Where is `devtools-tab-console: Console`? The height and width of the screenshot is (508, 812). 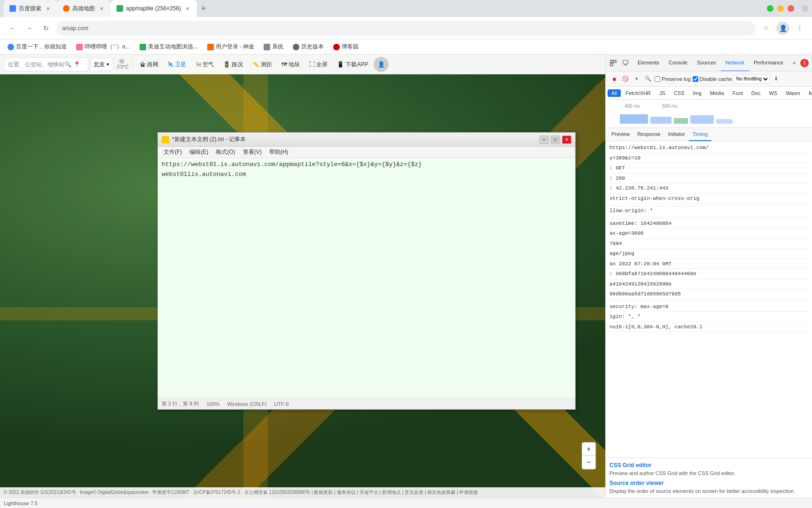
devtools-tab-console: Console is located at coordinates (678, 63).